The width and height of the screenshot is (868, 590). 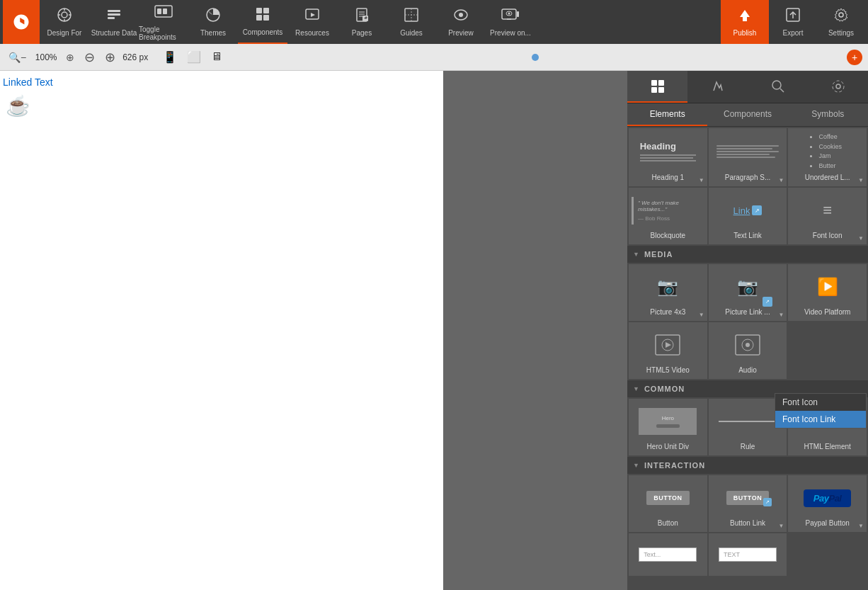 I want to click on tab-search, so click(x=777, y=86).